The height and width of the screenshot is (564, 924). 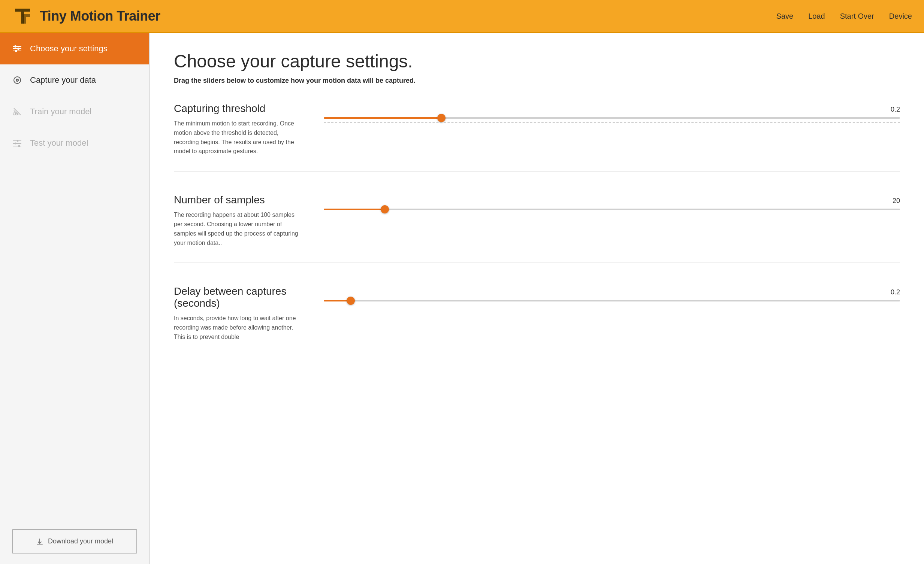 What do you see at coordinates (75, 541) in the screenshot?
I see `download-model-button: Download your model` at bounding box center [75, 541].